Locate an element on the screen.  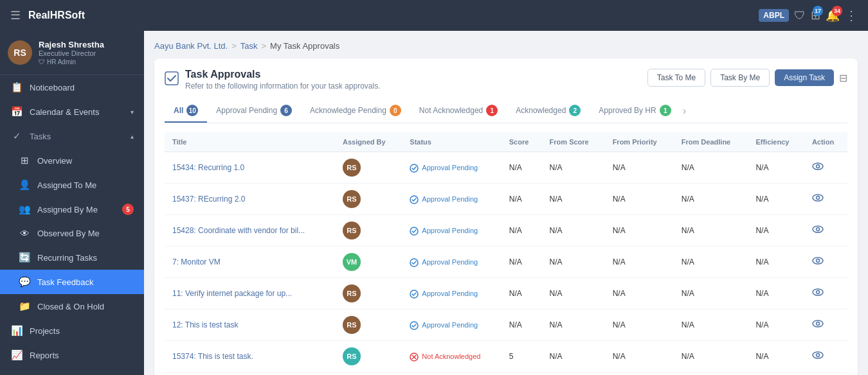
sidebar-item-reports: 📈 Reports is located at coordinates (72, 355).